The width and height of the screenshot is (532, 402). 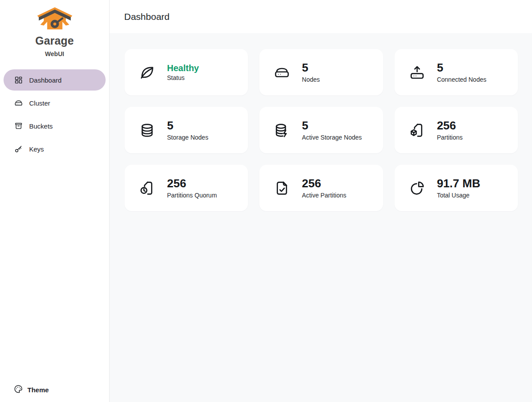 I want to click on stat-value: Healthy, so click(x=183, y=68).